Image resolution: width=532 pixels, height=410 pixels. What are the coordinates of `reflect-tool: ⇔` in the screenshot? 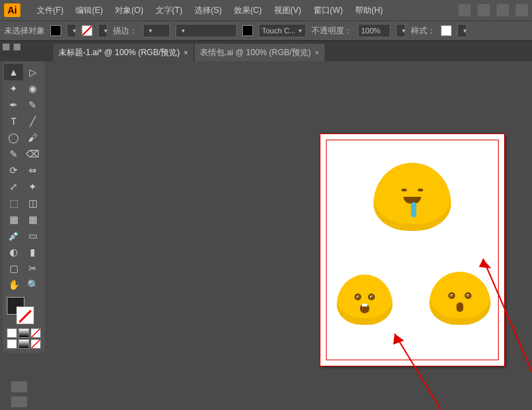 It's located at (33, 170).